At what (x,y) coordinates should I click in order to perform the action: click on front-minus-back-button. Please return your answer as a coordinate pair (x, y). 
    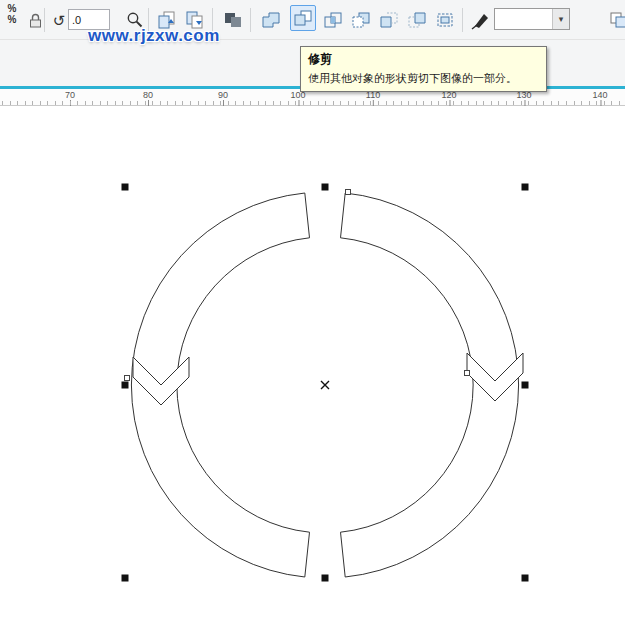
    Looking at the image, I should click on (389, 20).